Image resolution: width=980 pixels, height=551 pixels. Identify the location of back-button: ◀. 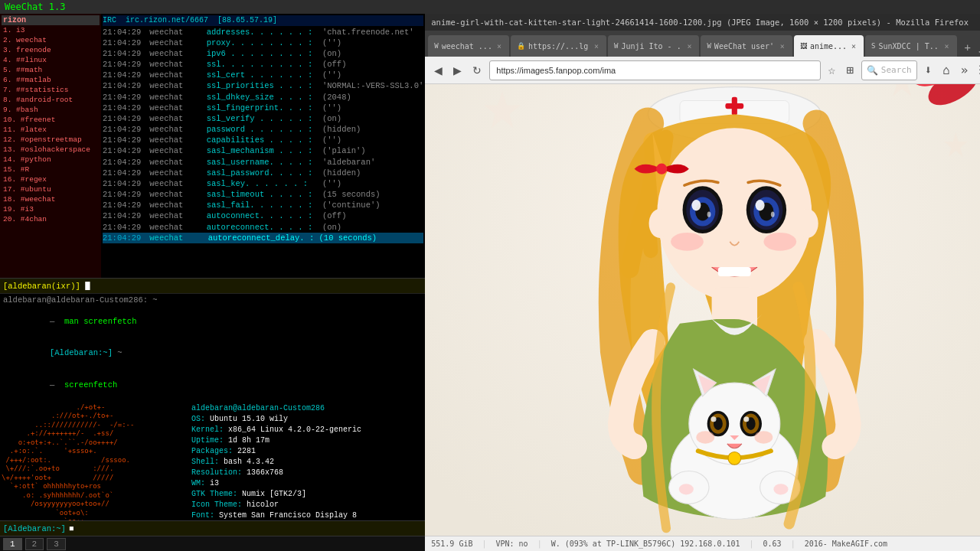
(438, 70).